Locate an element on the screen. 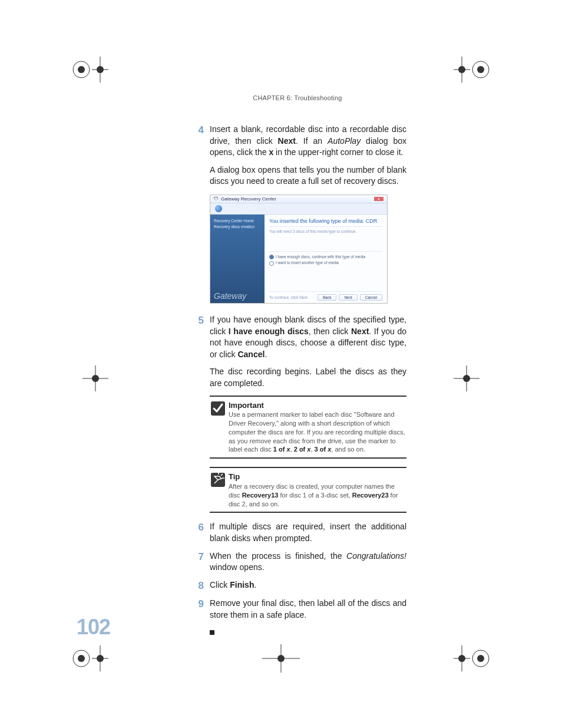  radio-have-enough: I have enough discs, continue with this … is located at coordinates (326, 257).